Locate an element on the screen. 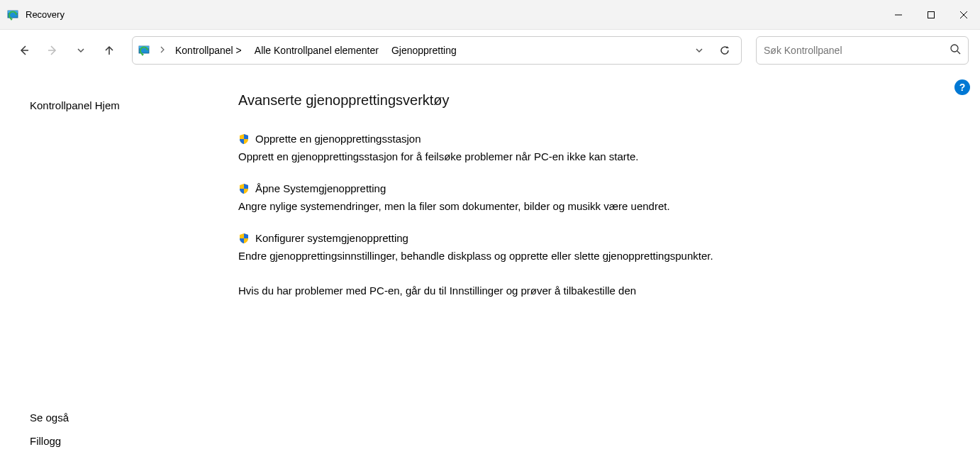  address-dropdown-button is located at coordinates (699, 50).